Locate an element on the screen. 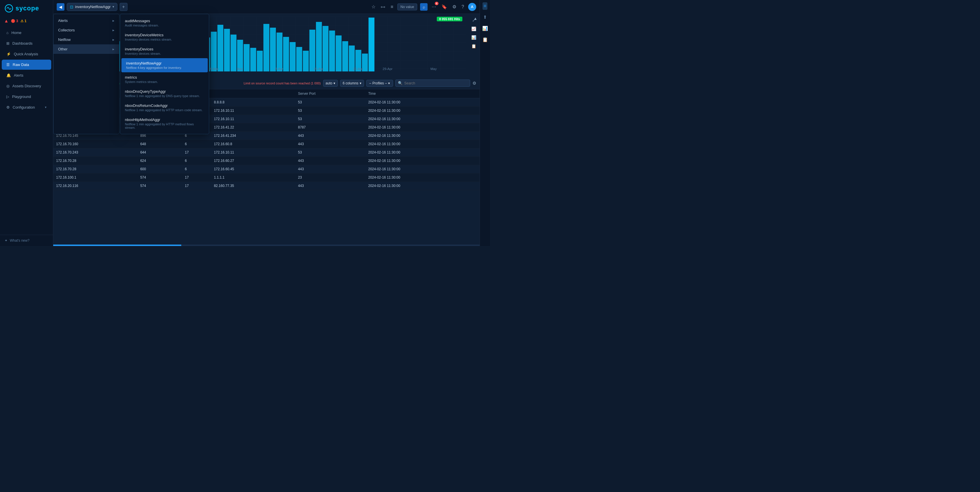  notifications-button: ⋯ 6 is located at coordinates (434, 7).